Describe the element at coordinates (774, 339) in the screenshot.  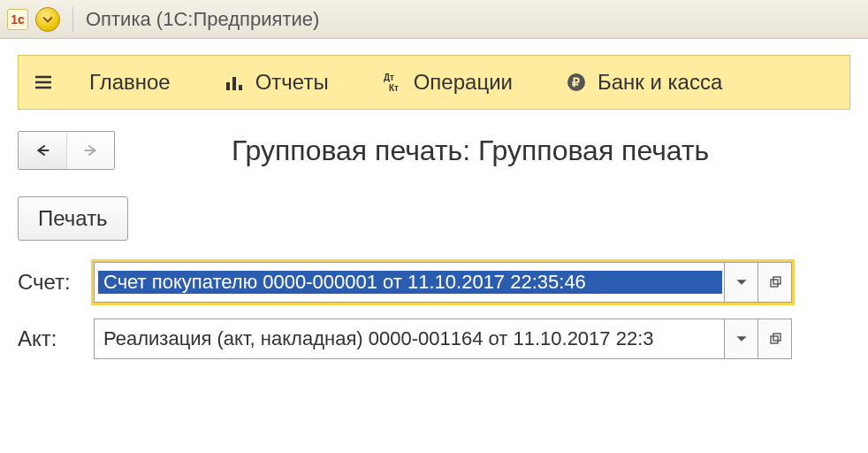
I see `act-open-button` at that location.